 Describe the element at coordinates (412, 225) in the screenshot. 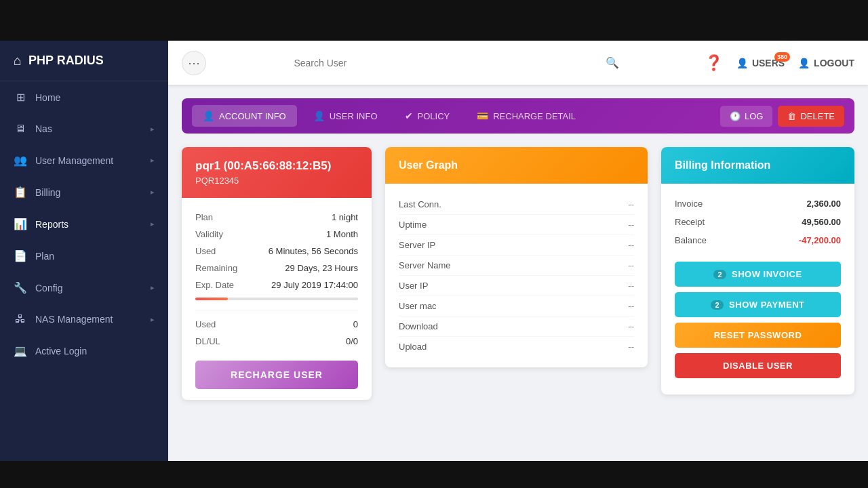

I see `uptime-label: Uptime` at that location.